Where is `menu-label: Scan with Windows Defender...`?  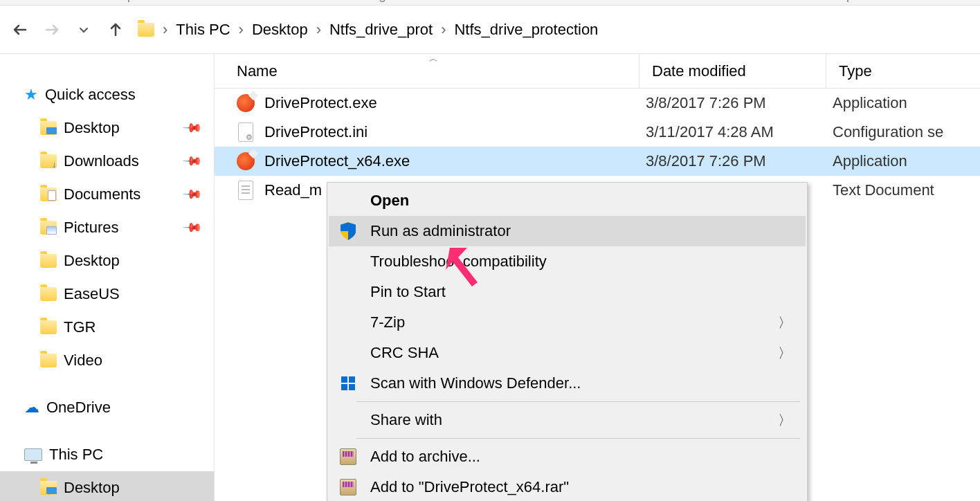
menu-label: Scan with Windows Defender... is located at coordinates (475, 383).